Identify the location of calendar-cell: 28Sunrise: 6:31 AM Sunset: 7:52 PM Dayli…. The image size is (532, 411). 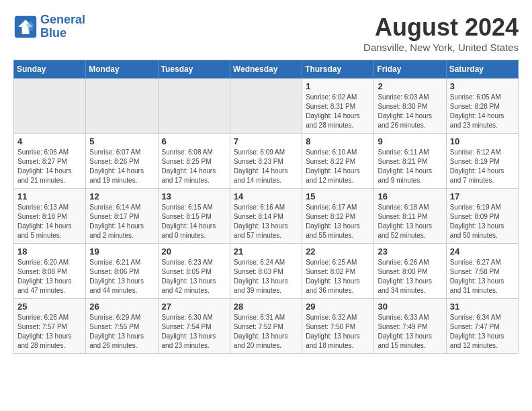
(266, 326).